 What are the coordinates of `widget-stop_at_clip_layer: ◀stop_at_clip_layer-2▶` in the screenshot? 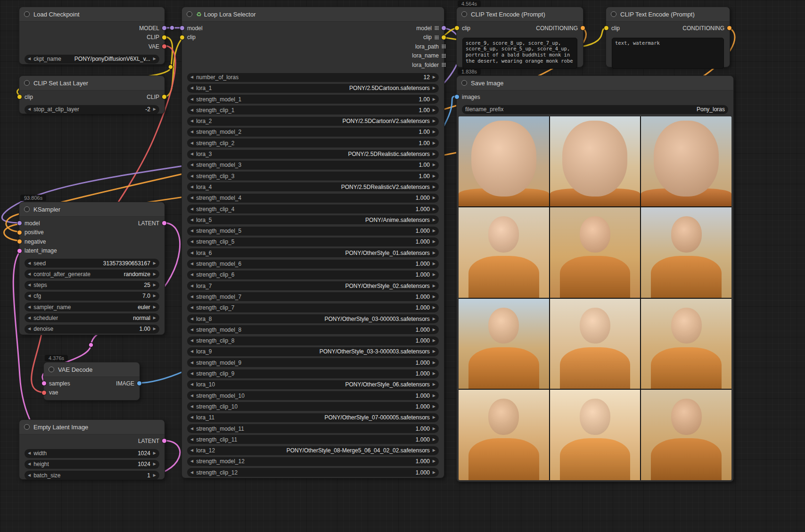 It's located at (92, 109).